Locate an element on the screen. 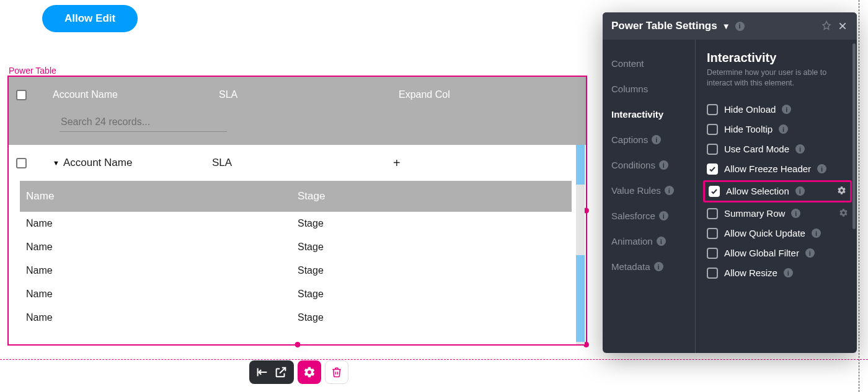 The height and width of the screenshot is (392, 868). option-allow-global-filter: Allow Global Filter i is located at coordinates (777, 253).